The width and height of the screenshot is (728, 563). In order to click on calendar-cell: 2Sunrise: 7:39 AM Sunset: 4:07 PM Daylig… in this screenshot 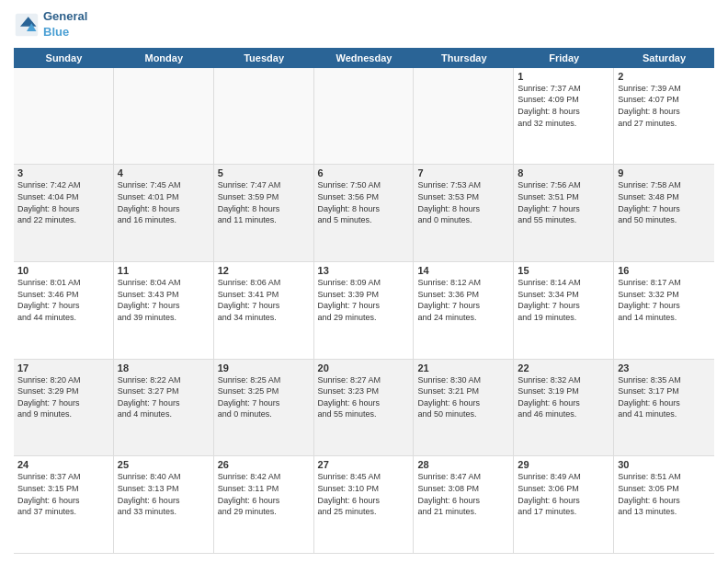, I will do `click(664, 116)`.